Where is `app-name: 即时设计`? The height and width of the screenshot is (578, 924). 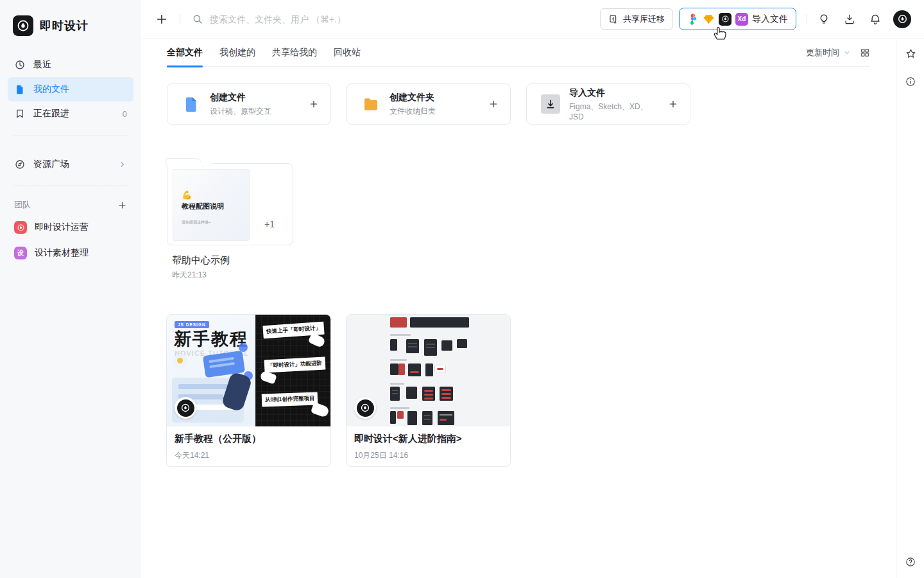 app-name: 即时设计 is located at coordinates (64, 26).